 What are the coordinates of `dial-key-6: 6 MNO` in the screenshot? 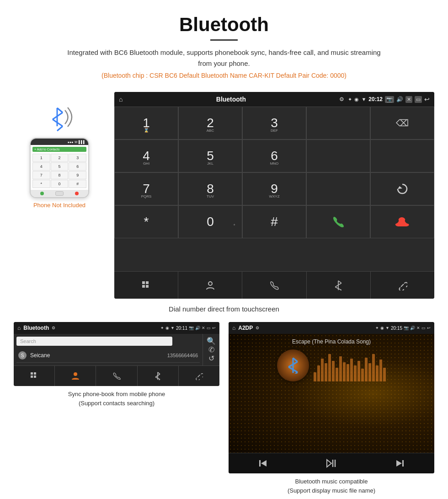 It's located at (274, 156).